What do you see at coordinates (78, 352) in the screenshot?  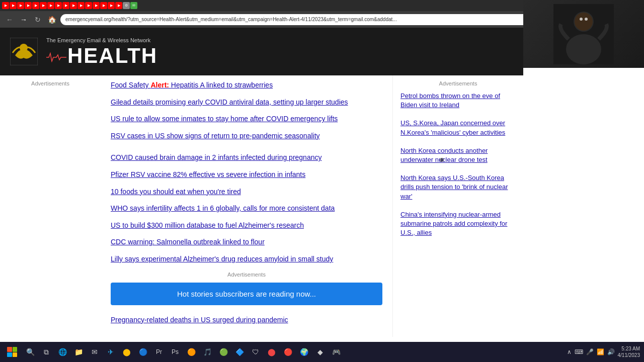 I see `explorer-icon: 📁` at bounding box center [78, 352].